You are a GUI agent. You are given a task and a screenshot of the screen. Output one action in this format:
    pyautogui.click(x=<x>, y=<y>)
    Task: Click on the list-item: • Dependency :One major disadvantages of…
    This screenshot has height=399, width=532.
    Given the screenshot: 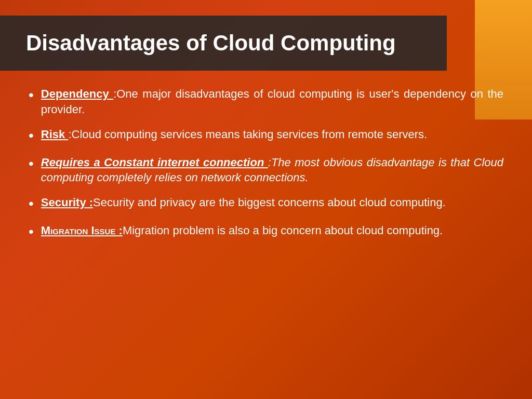 What is the action you would take?
    pyautogui.click(x=266, y=102)
    